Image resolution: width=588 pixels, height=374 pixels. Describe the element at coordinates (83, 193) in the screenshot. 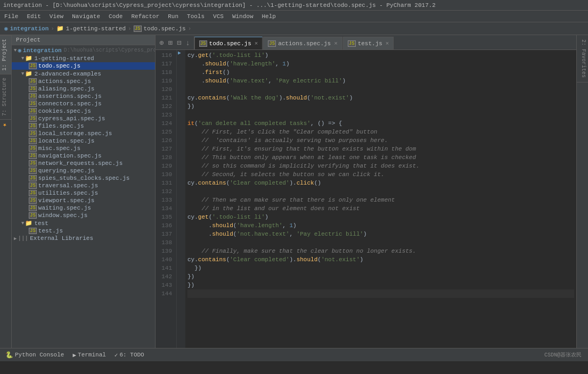

I see `tree-item-utilities-spec-js: JSutilities.spec.js` at that location.